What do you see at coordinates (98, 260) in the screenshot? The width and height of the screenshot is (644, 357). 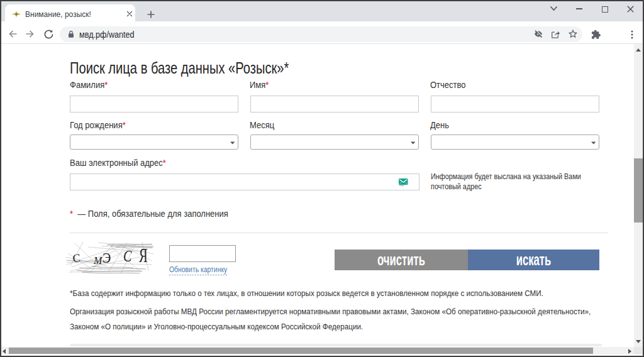 I see `svg-text: М` at bounding box center [98, 260].